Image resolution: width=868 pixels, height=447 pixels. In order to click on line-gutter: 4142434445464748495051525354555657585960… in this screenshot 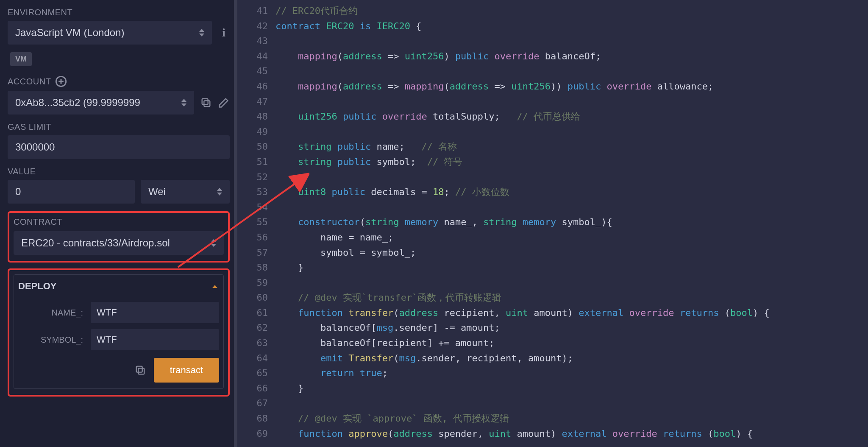, I will do `click(256, 224)`.